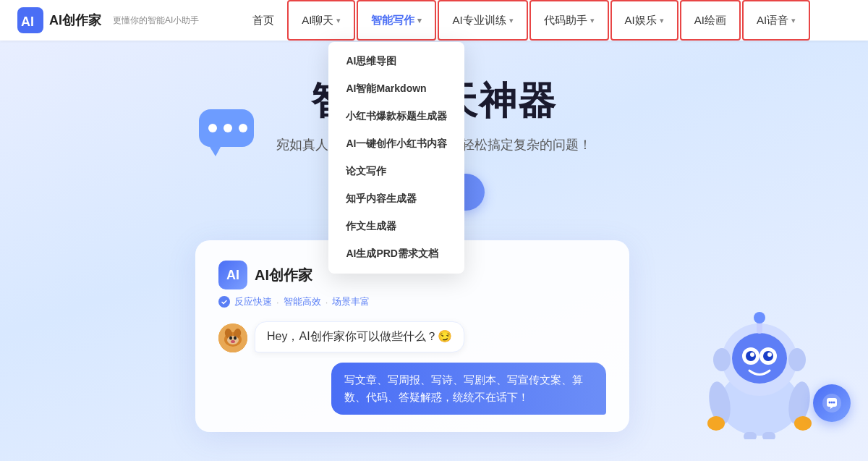 Image resolution: width=868 pixels, height=461 pixels. Describe the element at coordinates (479, 20) in the screenshot. I see `nav-label-ai-train: AI专业训练` at that location.